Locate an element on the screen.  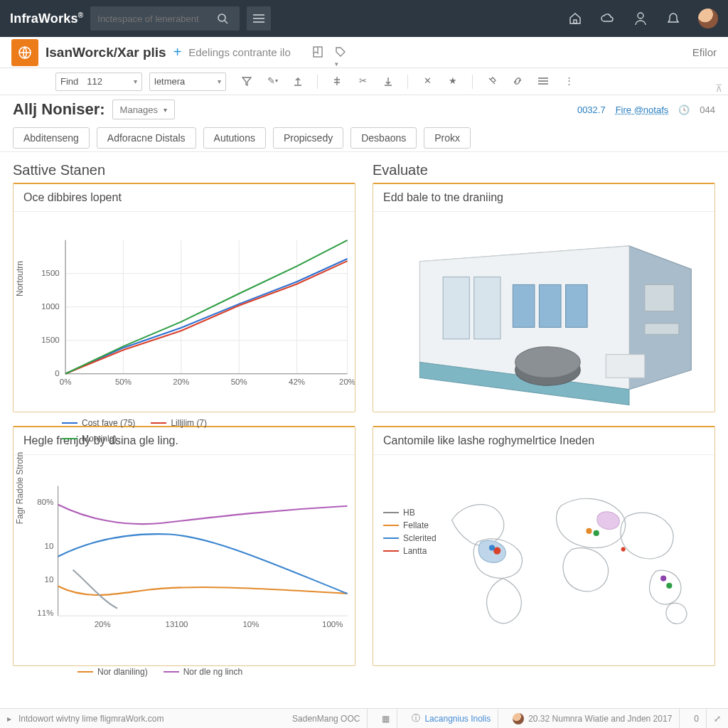
close-icon: ✕ is located at coordinates (427, 81).